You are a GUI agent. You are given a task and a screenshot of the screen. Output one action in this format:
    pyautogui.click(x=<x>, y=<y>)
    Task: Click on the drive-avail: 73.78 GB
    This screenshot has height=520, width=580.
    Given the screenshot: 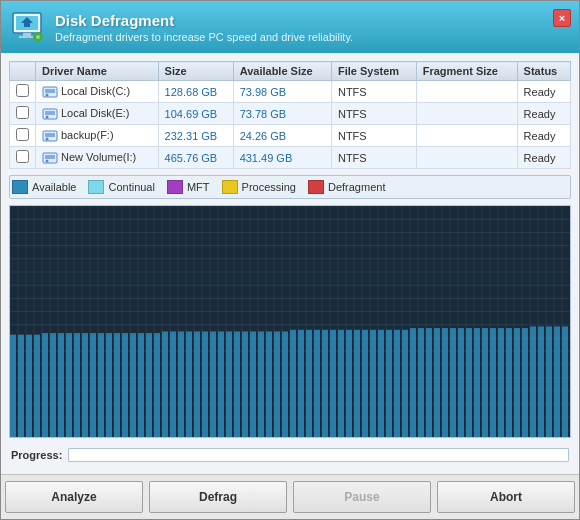 What is the action you would take?
    pyautogui.click(x=282, y=114)
    